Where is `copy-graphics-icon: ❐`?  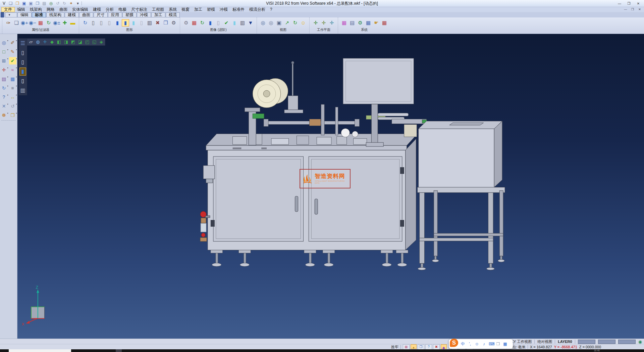
copy-graphics-icon: ❐ is located at coordinates (166, 23).